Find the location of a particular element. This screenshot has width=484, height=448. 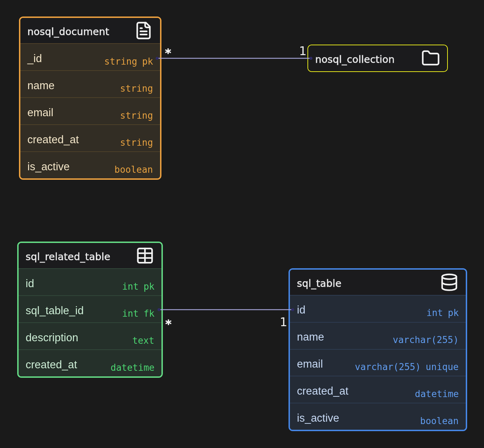

field-name: description is located at coordinates (52, 337).